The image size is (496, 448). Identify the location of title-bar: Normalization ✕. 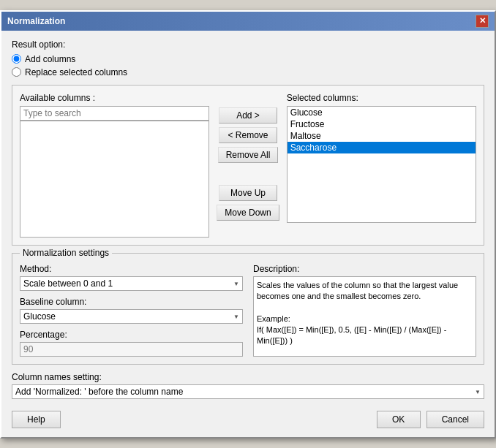
(248, 21).